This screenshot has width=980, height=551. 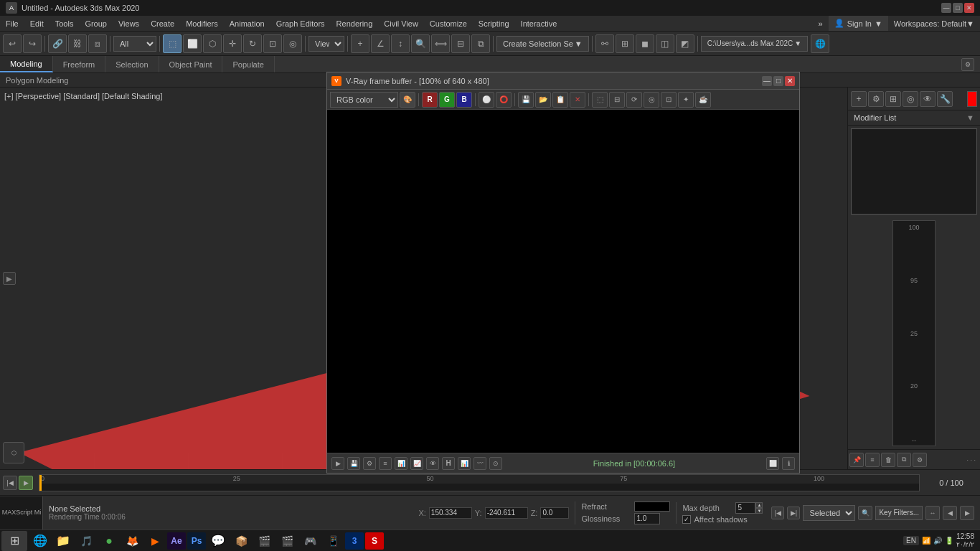 What do you see at coordinates (14, 541) in the screenshot?
I see `start-button: ⊞` at bounding box center [14, 541].